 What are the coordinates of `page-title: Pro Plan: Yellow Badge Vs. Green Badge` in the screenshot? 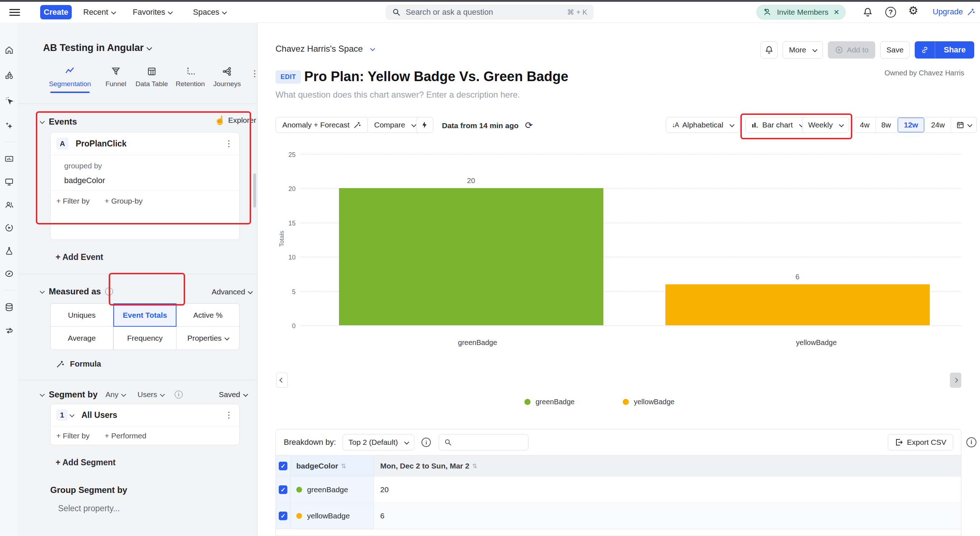 It's located at (436, 77).